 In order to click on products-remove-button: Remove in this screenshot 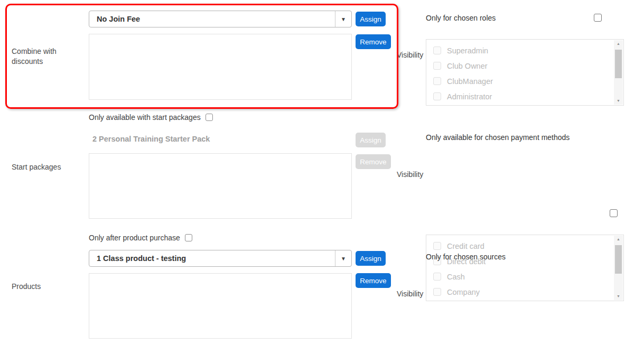, I will do `click(373, 281)`.